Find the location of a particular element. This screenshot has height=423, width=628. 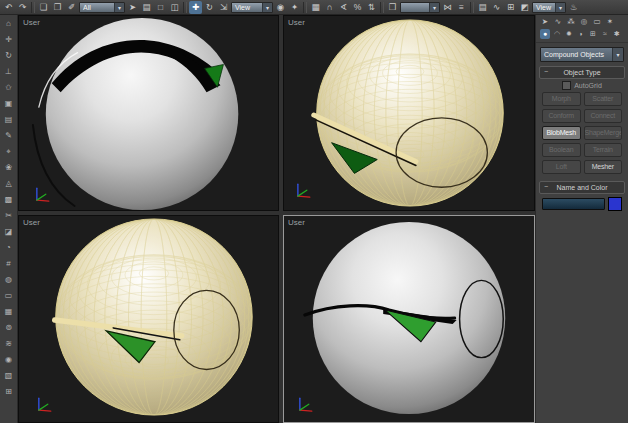

snap-toggle-3d-icon: ∩ is located at coordinates (330, 8).